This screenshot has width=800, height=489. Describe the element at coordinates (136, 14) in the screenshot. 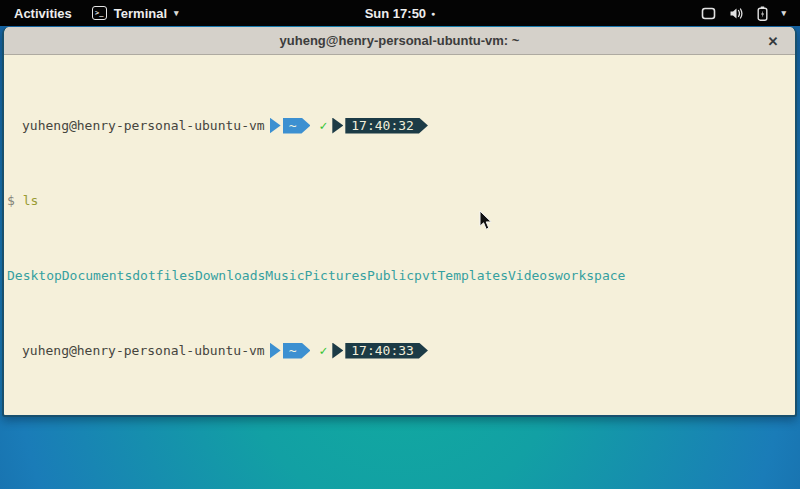

I see `app-menu-terminal: >_ Terminal ▾` at that location.